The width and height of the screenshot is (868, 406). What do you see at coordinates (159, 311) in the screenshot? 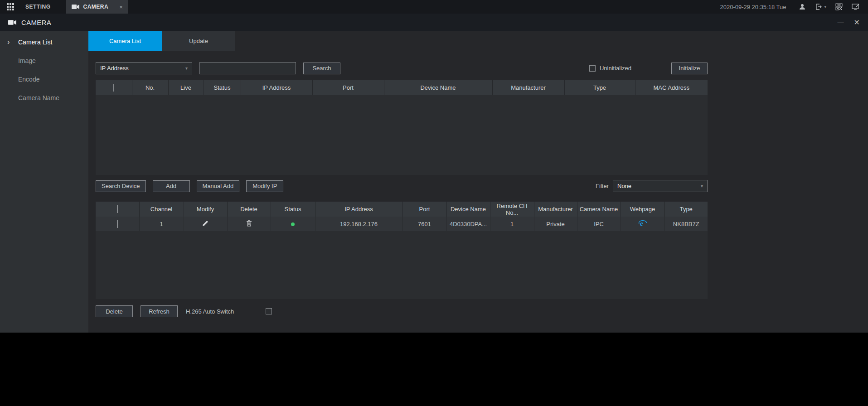
I see `refresh-button: Refresh` at bounding box center [159, 311].